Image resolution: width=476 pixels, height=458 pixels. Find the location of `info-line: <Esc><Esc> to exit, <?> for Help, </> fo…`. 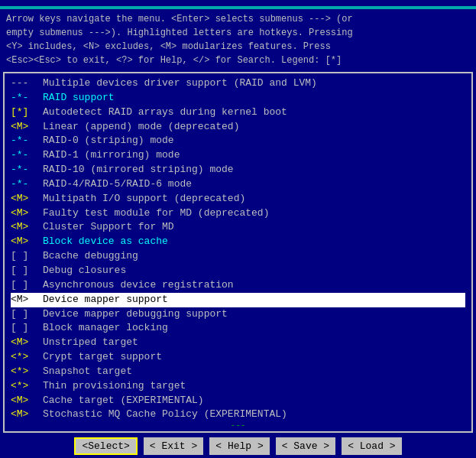

info-line: <Esc><Esc> to exit, <?> for Help, </> fo… is located at coordinates (238, 60).